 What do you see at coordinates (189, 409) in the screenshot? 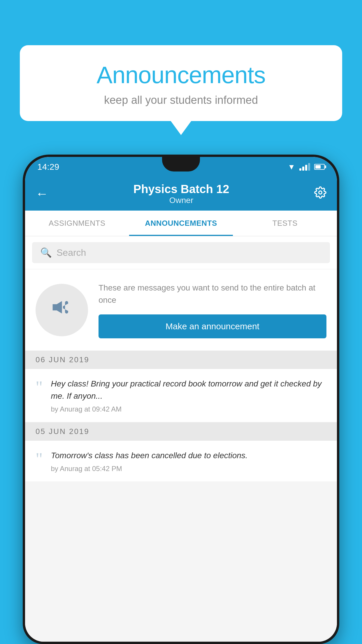
I see `announcement-meta-1: by Anurag at 09:42 AM` at bounding box center [189, 409].